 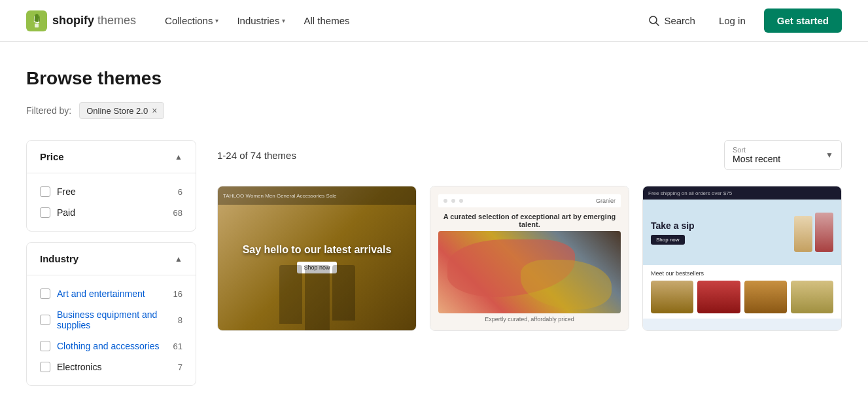 I want to click on nav-industries: Industries ▾, so click(x=261, y=21).